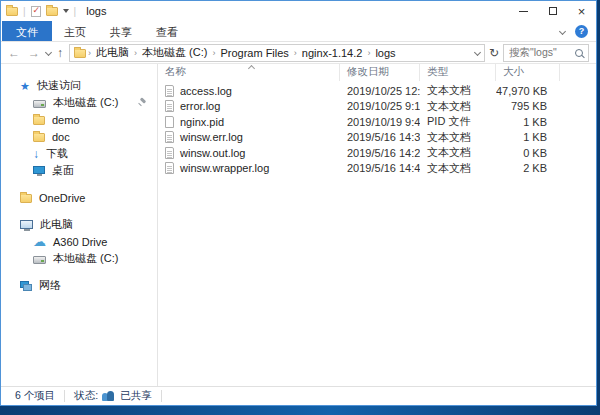  What do you see at coordinates (438, 72) in the screenshot?
I see `column-label: 类型` at bounding box center [438, 72].